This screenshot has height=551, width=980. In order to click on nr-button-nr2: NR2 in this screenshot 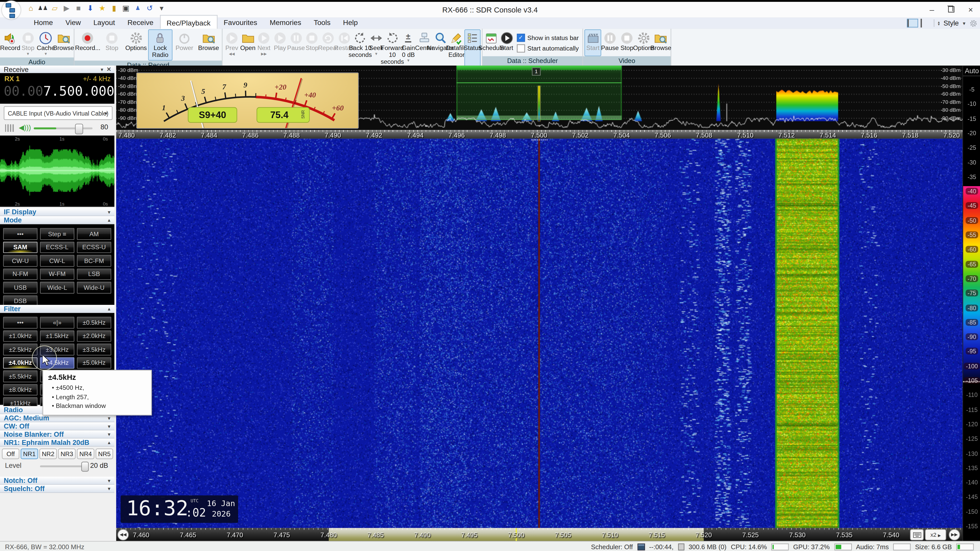, I will do `click(48, 454)`.